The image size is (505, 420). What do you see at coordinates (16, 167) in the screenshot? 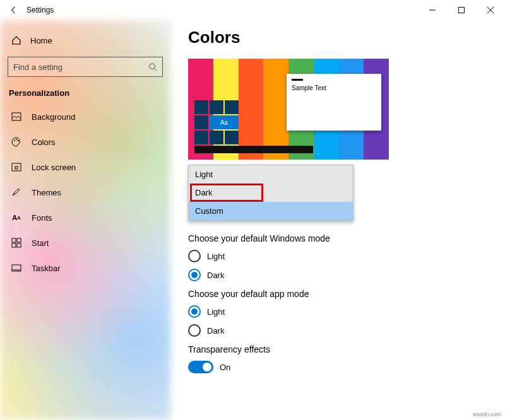
I see `lockscreen-icon` at bounding box center [16, 167].